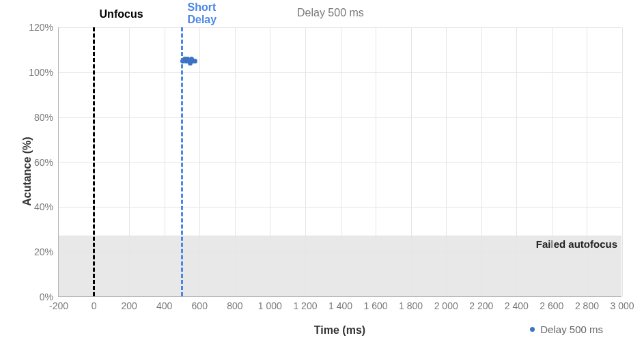 The image size is (644, 342). I want to click on x-tick-label: 3 000, so click(621, 306).